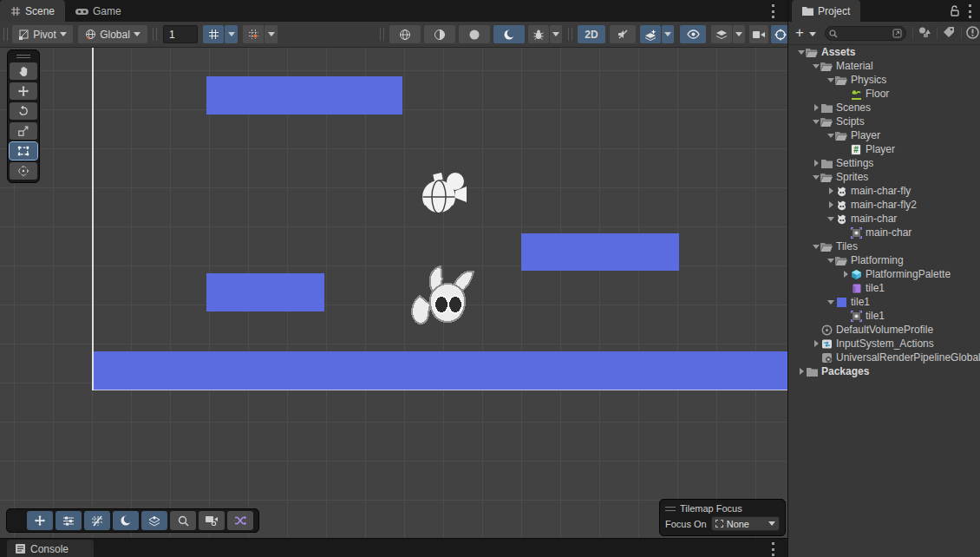  What do you see at coordinates (800, 33) in the screenshot?
I see `create-asset-button: +` at bounding box center [800, 33].